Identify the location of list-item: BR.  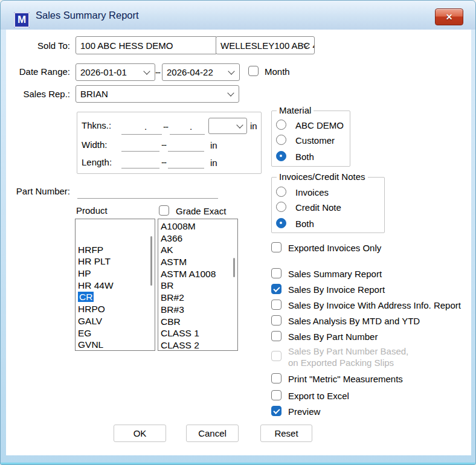
(198, 286).